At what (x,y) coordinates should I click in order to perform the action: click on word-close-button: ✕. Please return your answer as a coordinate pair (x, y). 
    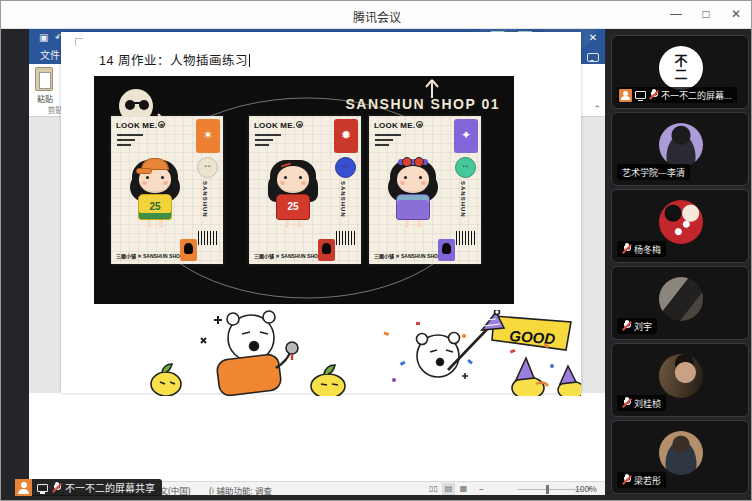
    Looking at the image, I should click on (593, 38).